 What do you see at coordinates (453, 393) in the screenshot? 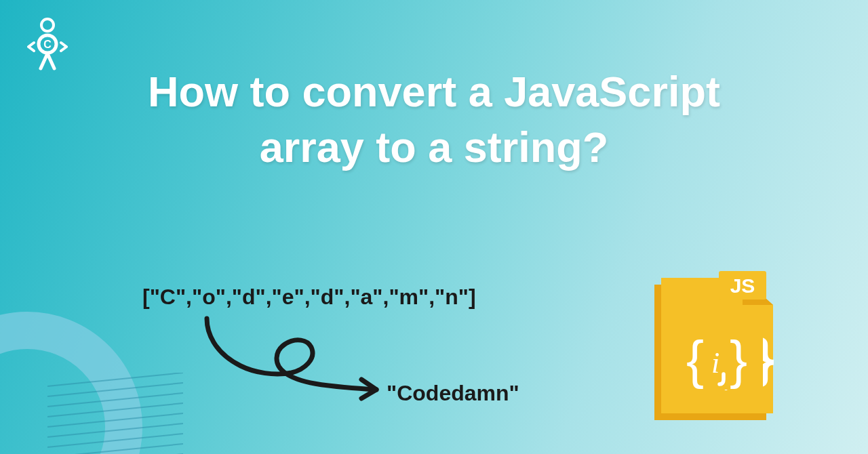
I see `result-string-text: "Codedamn"` at bounding box center [453, 393].